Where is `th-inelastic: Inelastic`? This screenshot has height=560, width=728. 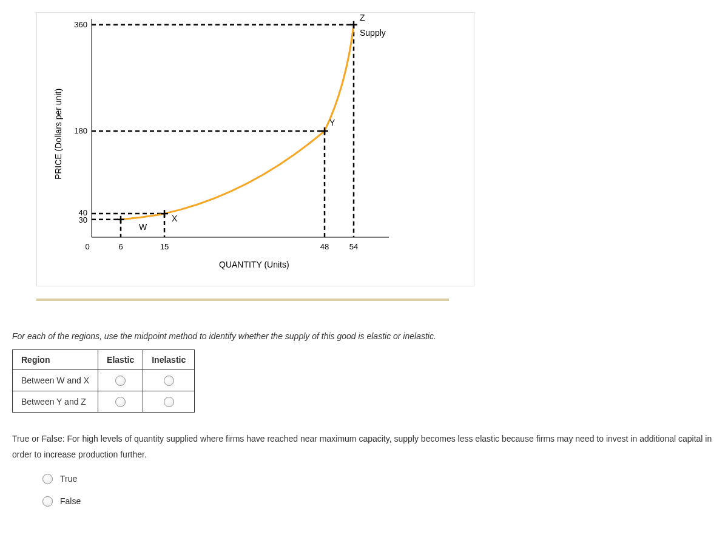 th-inelastic: Inelastic is located at coordinates (169, 360).